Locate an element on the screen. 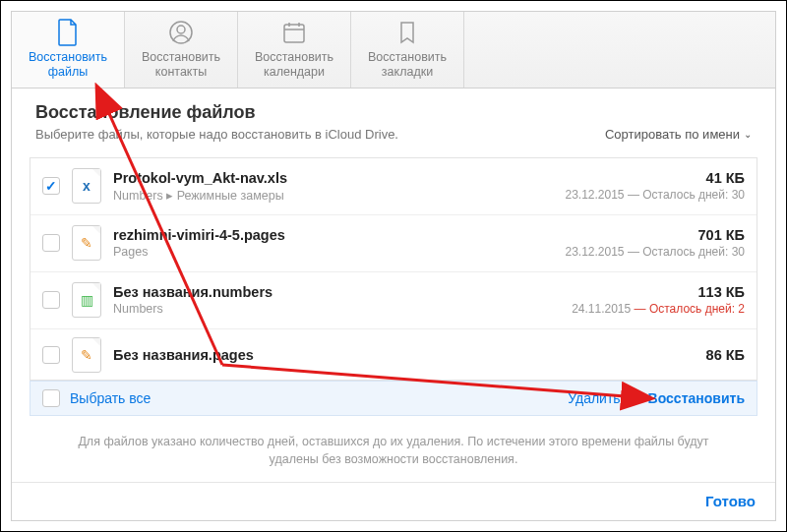  tab-label: контакты is located at coordinates (181, 73).